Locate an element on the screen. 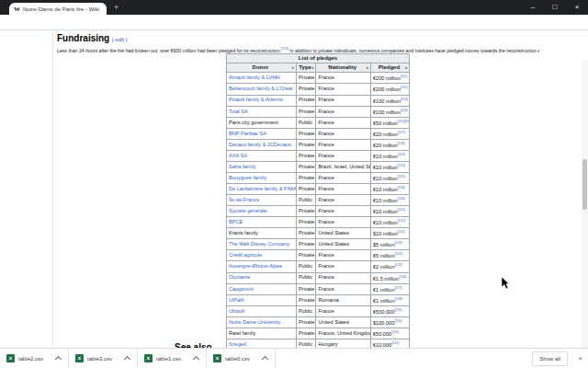 This screenshot has height=368, width=588. citation-ref: [130] is located at coordinates (398, 321).